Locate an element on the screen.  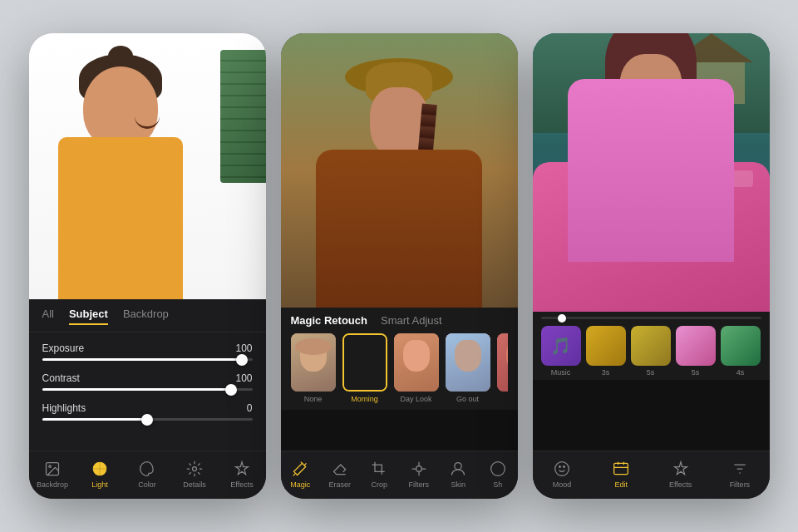
clip-3-label: 5s is located at coordinates (696, 372).